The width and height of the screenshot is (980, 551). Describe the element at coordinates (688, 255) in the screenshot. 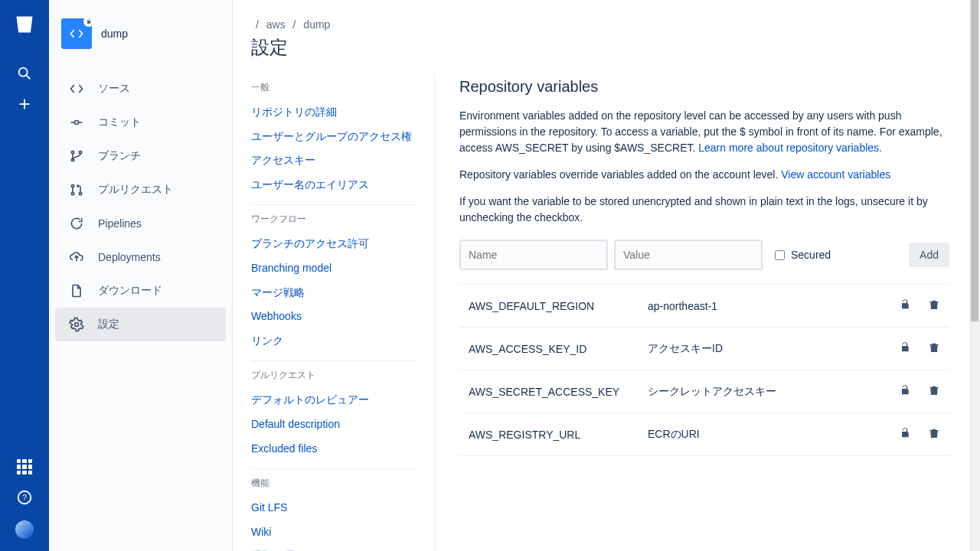

I see `variable-value-input` at that location.